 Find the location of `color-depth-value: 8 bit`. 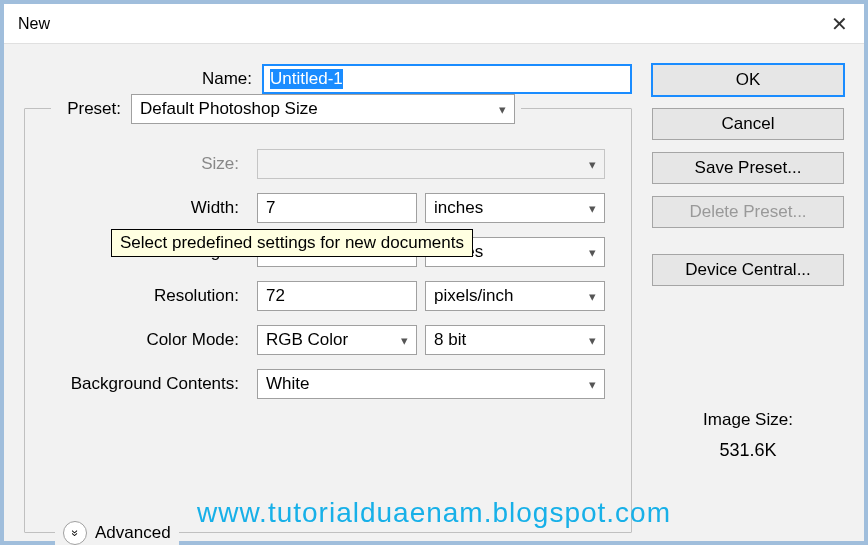

color-depth-value: 8 bit is located at coordinates (450, 340).